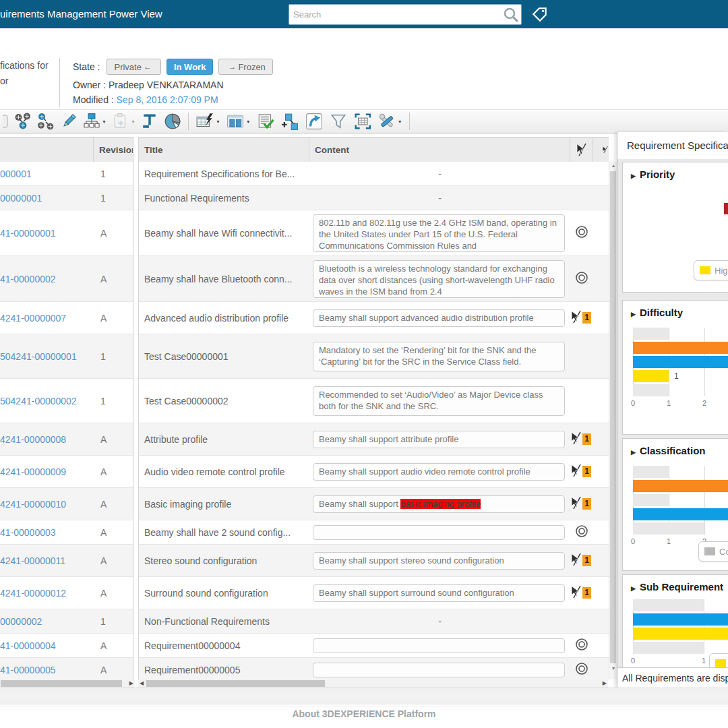 Image resolution: width=728 pixels, height=728 pixels. What do you see at coordinates (581, 150) in the screenshot?
I see `column-header-modify-icon` at bounding box center [581, 150].